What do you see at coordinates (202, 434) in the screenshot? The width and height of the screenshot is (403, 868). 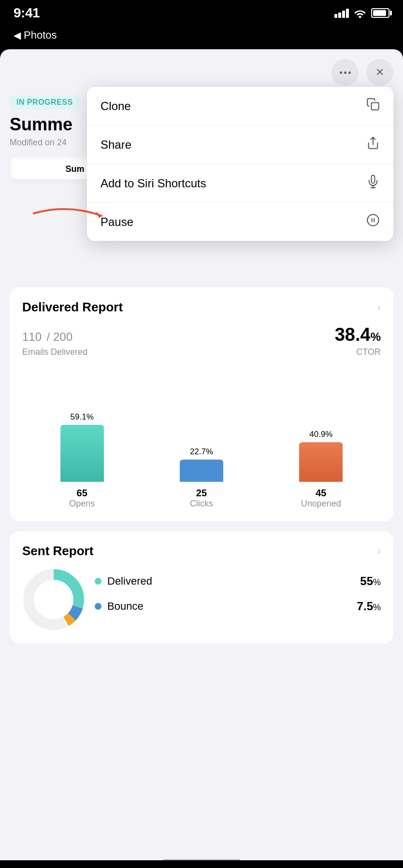 I see `bars-container: 59.1% 22.7% 40.9%` at bounding box center [202, 434].